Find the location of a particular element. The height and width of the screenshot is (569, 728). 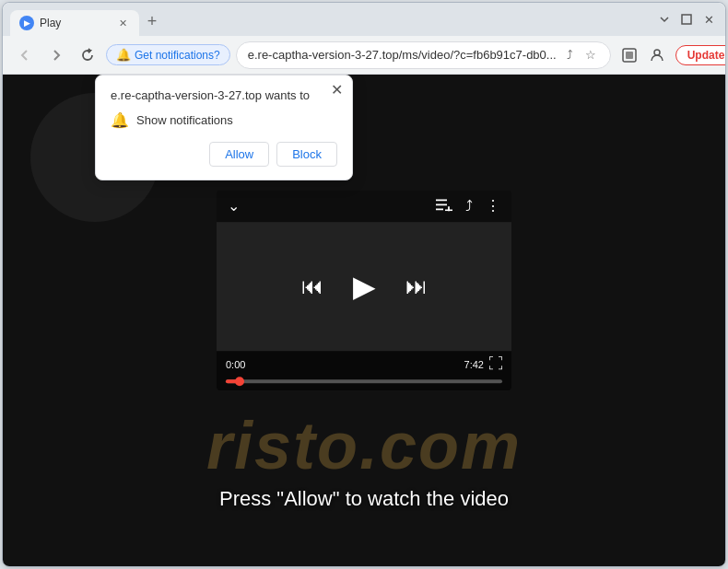

video-caption: Press "Allow" to watch the video is located at coordinates (364, 499).